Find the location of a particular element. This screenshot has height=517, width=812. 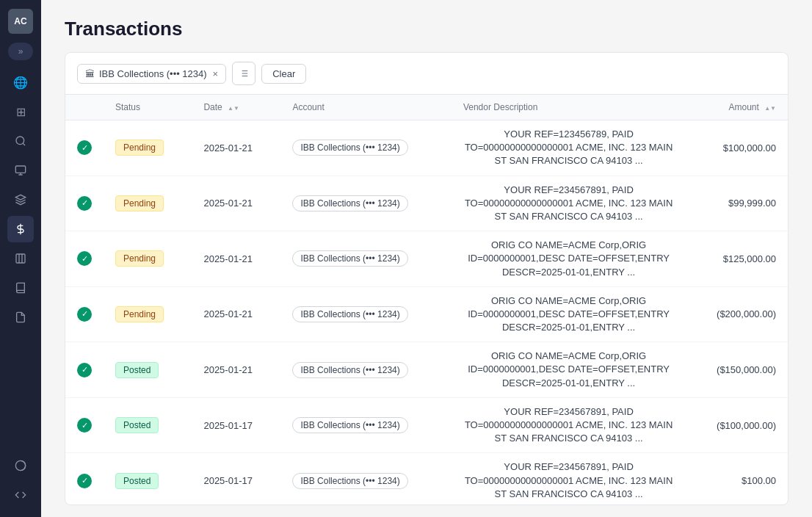

sidebar-item-columns is located at coordinates (21, 258).